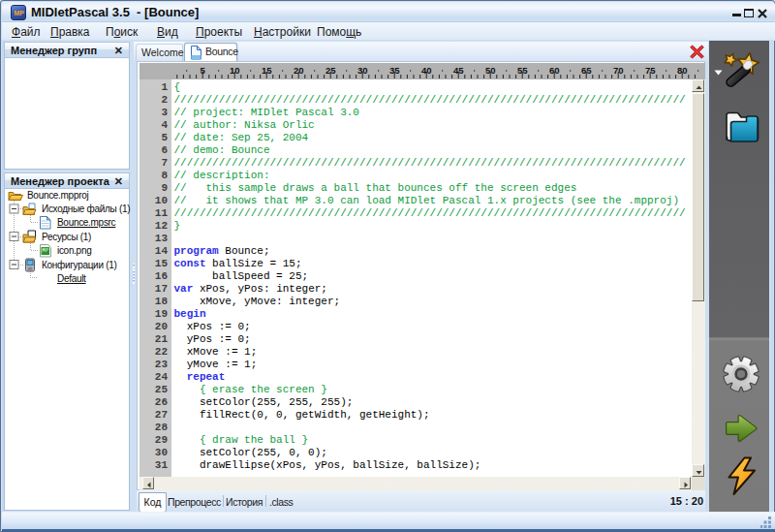 The width and height of the screenshot is (775, 532). What do you see at coordinates (523, 70) in the screenshot?
I see `svg-text: 55` at bounding box center [523, 70].